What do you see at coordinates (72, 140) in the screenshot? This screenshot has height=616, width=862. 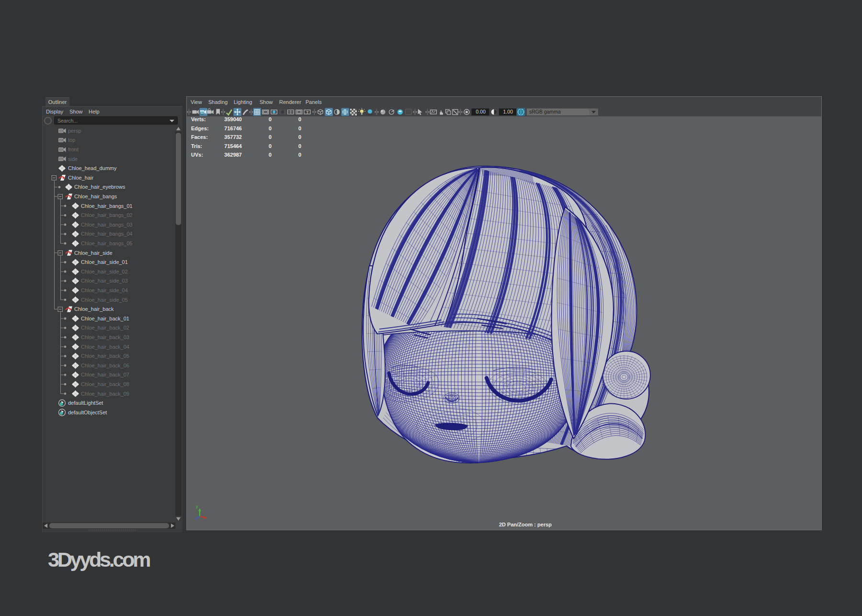 I see `svg-text: top` at bounding box center [72, 140].